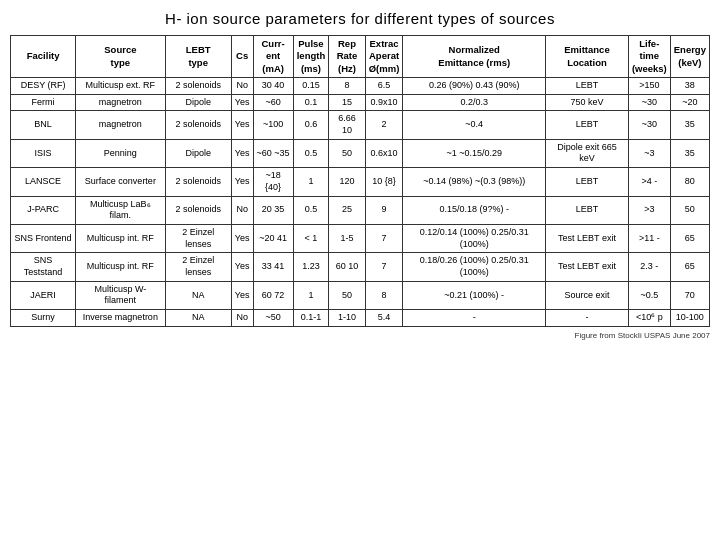  I want to click on table-cell: <10⁶ p, so click(649, 318).